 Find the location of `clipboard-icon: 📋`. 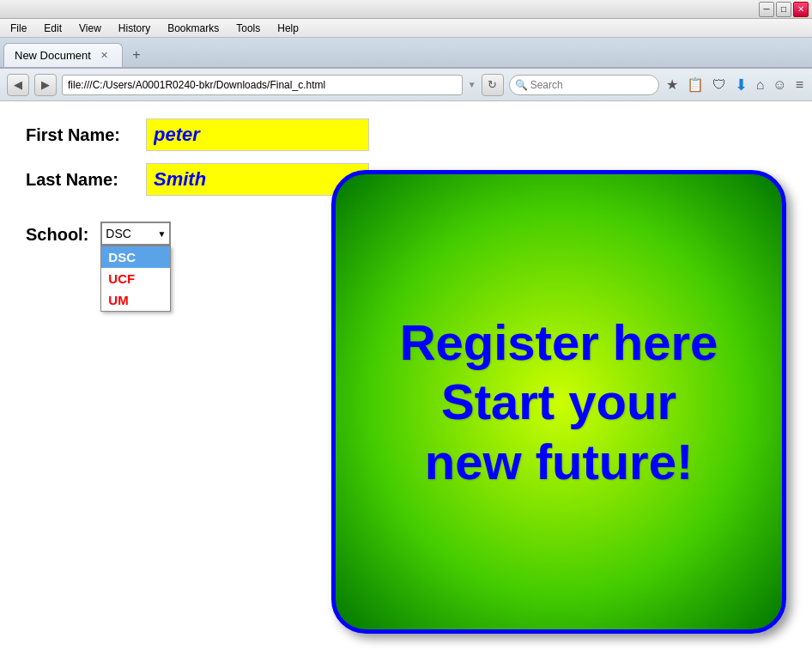

clipboard-icon: 📋 is located at coordinates (695, 84).